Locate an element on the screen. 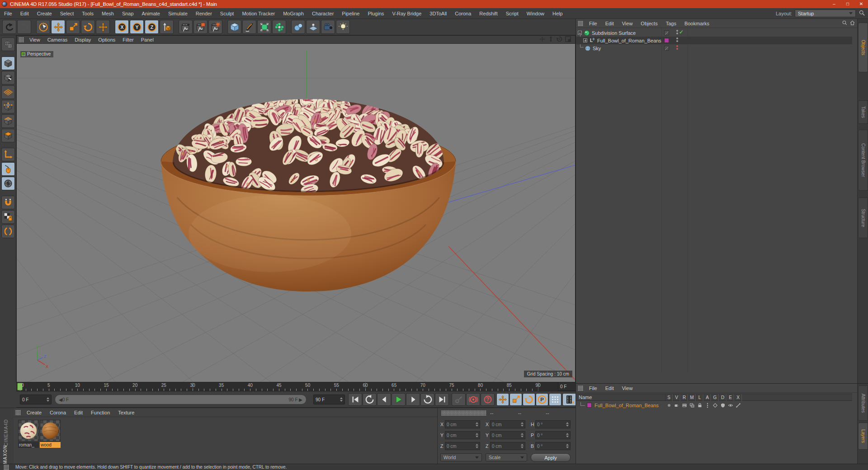 The image size is (868, 470). close-button: ✕ is located at coordinates (861, 4).